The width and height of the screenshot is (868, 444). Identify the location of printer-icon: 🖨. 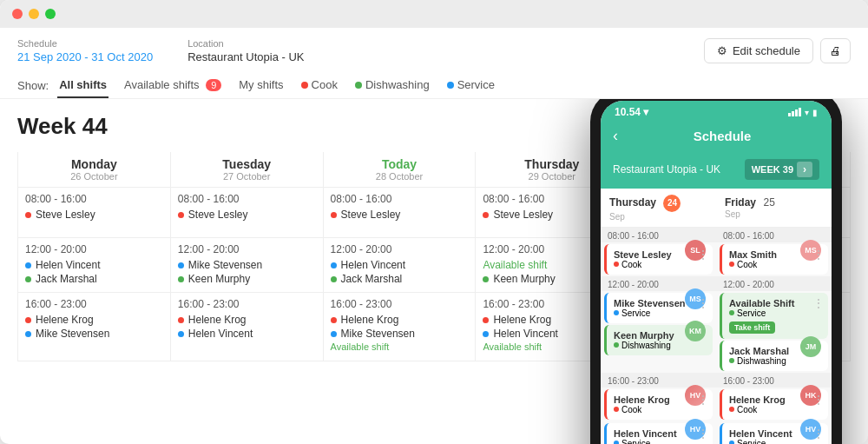
(835, 50).